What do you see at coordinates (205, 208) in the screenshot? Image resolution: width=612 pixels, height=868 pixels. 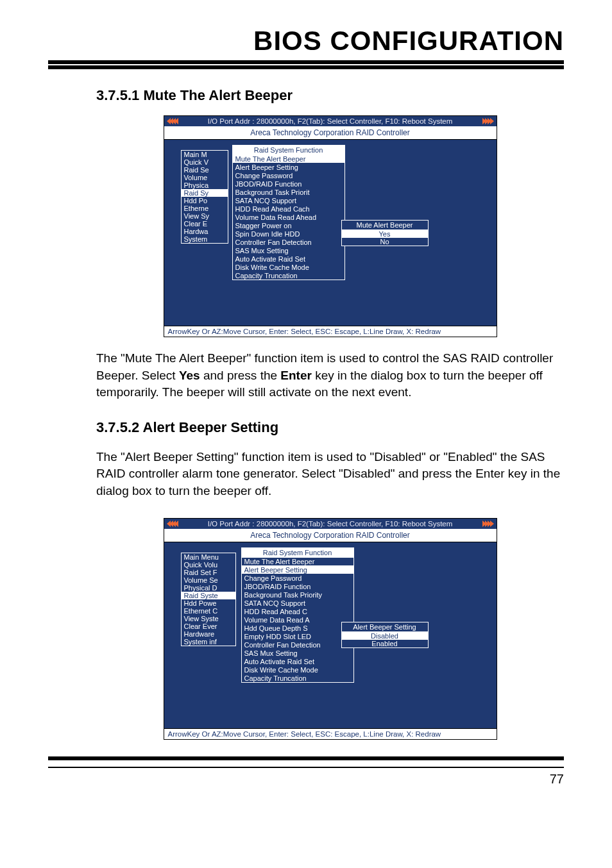 I see `main-menu-item: Etherne` at bounding box center [205, 208].